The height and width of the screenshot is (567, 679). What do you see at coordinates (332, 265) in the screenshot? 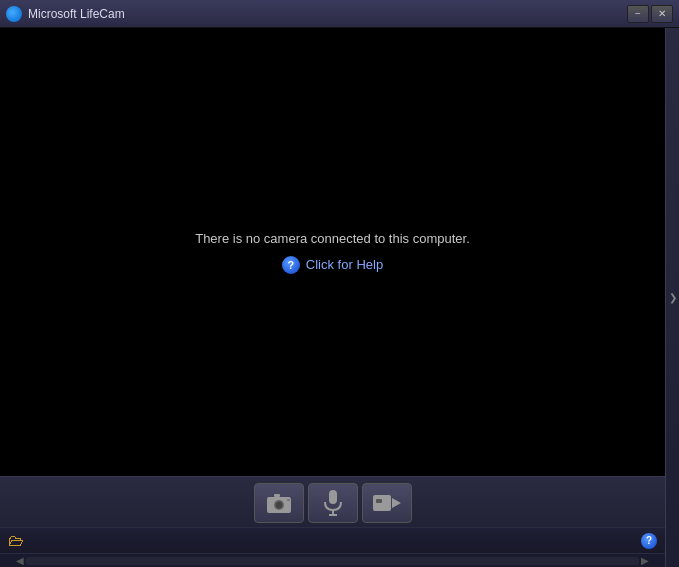
I see `help-link: ? Click for Help` at bounding box center [332, 265].